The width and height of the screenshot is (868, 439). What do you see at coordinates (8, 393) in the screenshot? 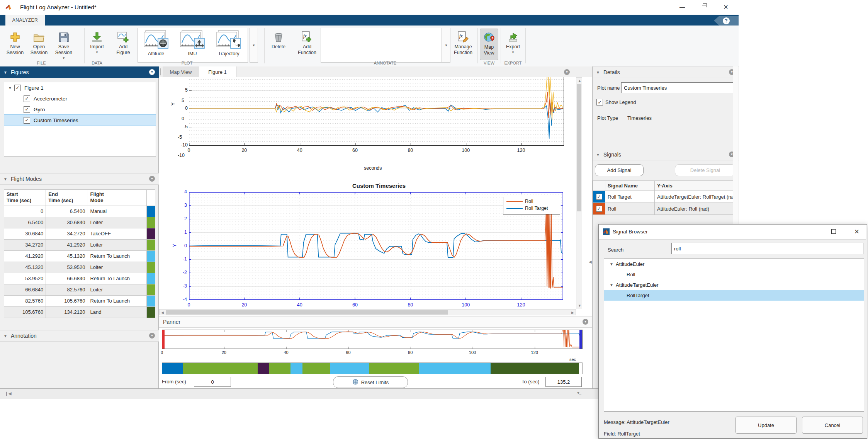
I see `collapse-left-panel-icon: ❙◀` at bounding box center [8, 393].